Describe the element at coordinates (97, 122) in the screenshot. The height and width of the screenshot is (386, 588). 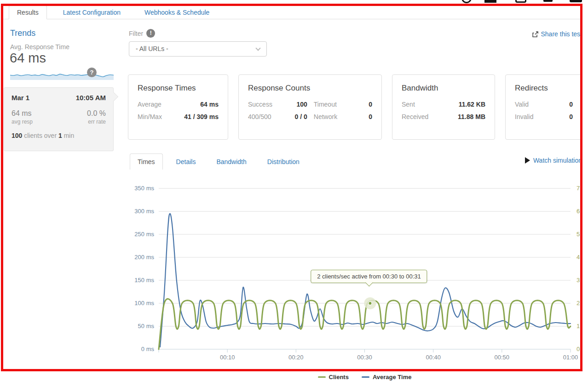
I see `err-rate-label: err rate` at that location.